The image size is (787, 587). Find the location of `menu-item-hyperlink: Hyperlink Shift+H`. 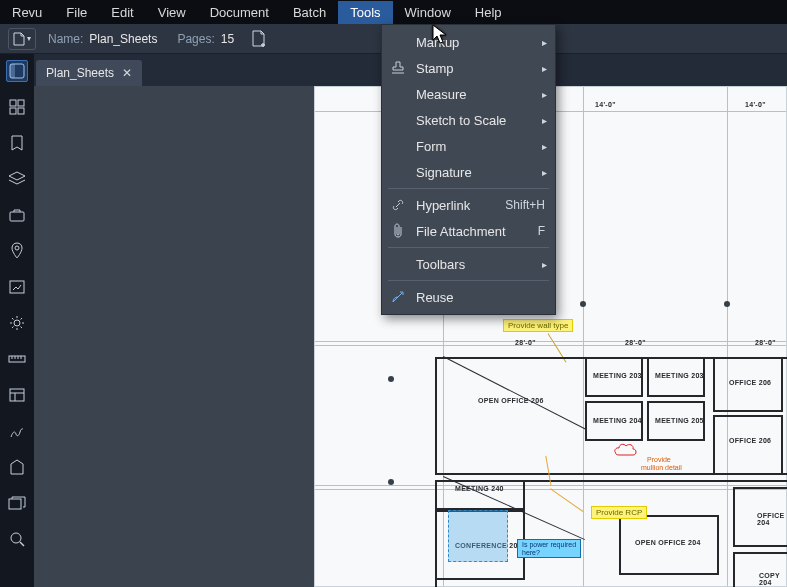

menu-item-hyperlink: Hyperlink Shift+H is located at coordinates (468, 205).